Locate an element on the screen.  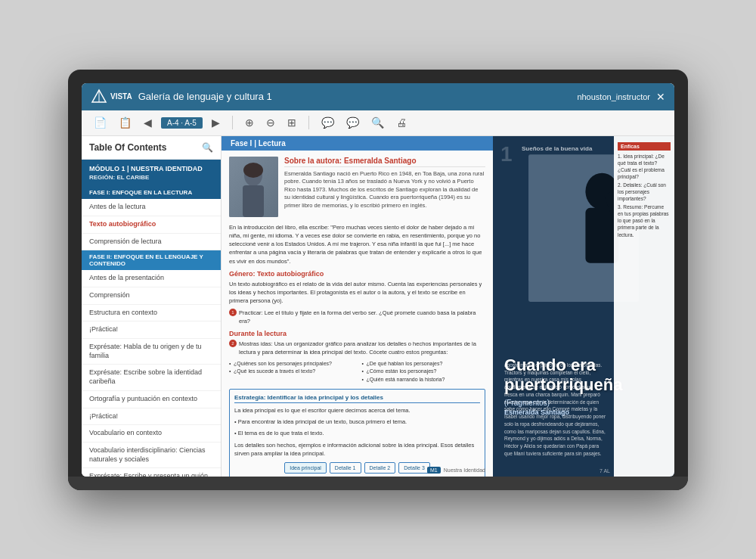
activity2: 2 Mostras idas: Usa un organizador gráfi… is located at coordinates (357, 348).